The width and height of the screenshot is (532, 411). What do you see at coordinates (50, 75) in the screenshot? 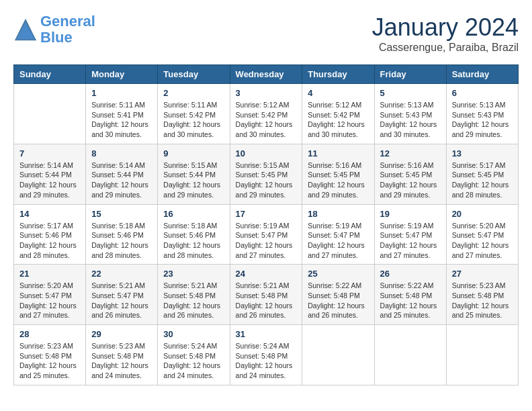
I see `column-header-sunday: Sunday` at bounding box center [50, 75].